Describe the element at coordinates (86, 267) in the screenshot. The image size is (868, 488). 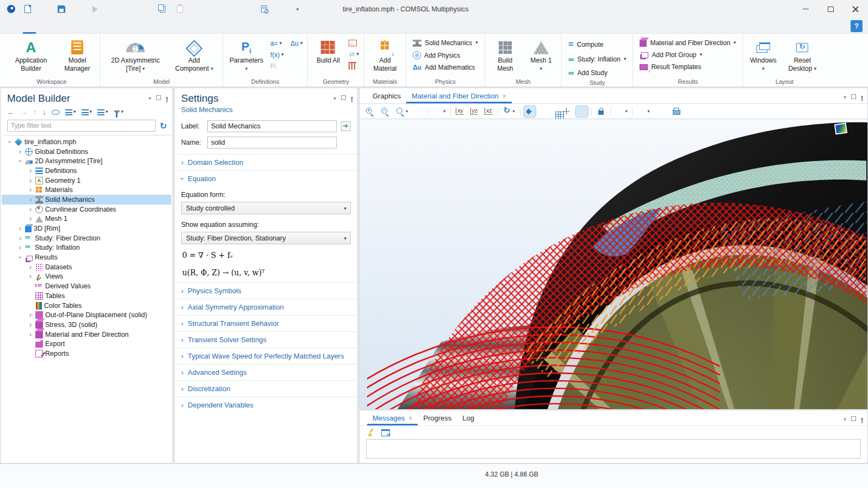
I see `tree-row: Datasets` at that location.